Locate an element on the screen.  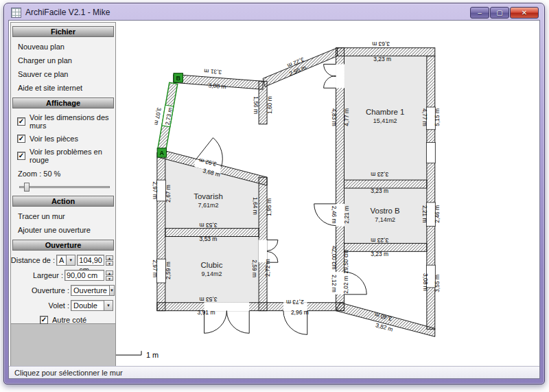
zoom-label: Zoom : 50 % is located at coordinates (67, 174).